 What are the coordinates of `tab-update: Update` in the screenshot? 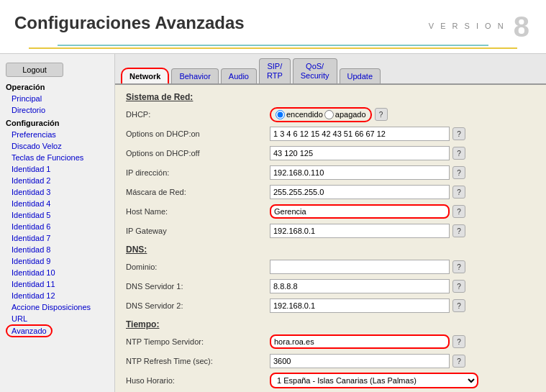 It's located at (360, 76).